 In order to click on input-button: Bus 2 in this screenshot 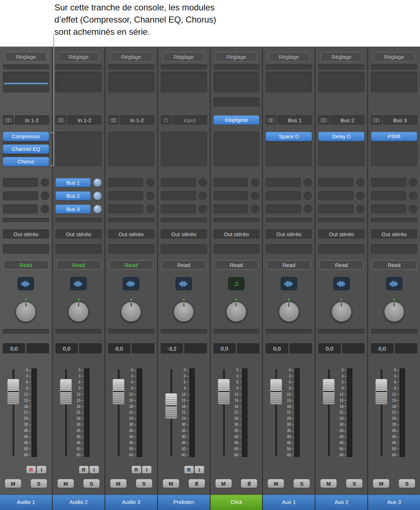, I will do `click(347, 120)`.